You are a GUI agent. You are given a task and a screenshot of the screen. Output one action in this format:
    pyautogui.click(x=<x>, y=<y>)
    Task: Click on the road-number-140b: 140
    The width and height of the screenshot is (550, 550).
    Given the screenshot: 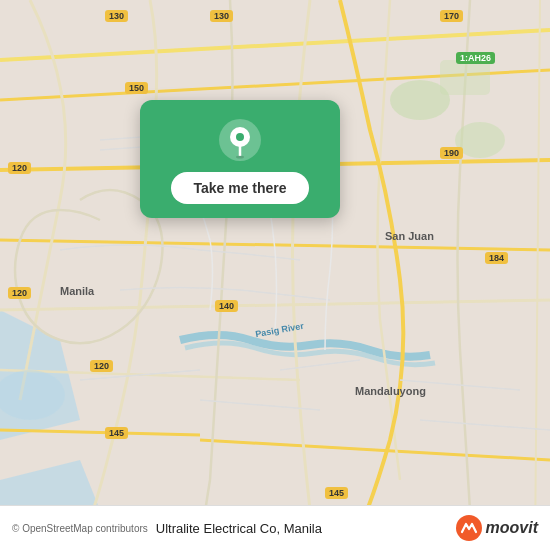 What is the action you would take?
    pyautogui.click(x=226, y=306)
    